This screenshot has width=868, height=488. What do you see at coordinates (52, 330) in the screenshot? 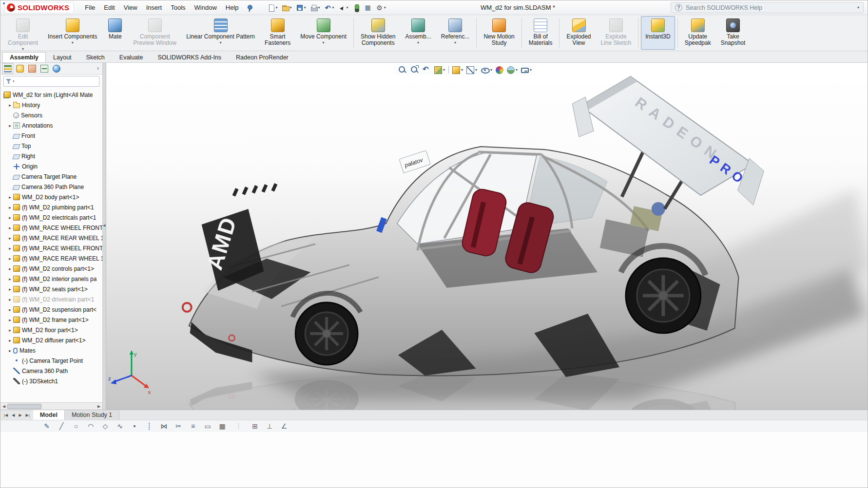
I see `tree-item: ▸ WM_D2 floor part<1>` at bounding box center [52, 330].